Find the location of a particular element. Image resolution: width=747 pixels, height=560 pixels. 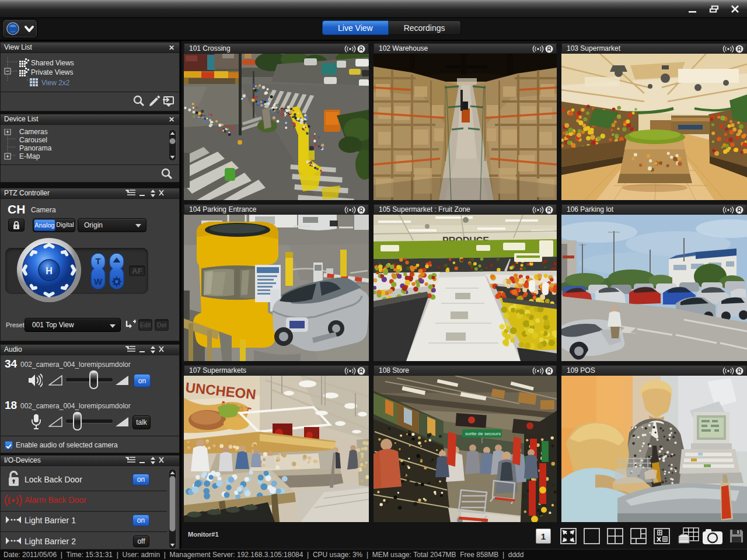

svg-text: T is located at coordinates (98, 261).